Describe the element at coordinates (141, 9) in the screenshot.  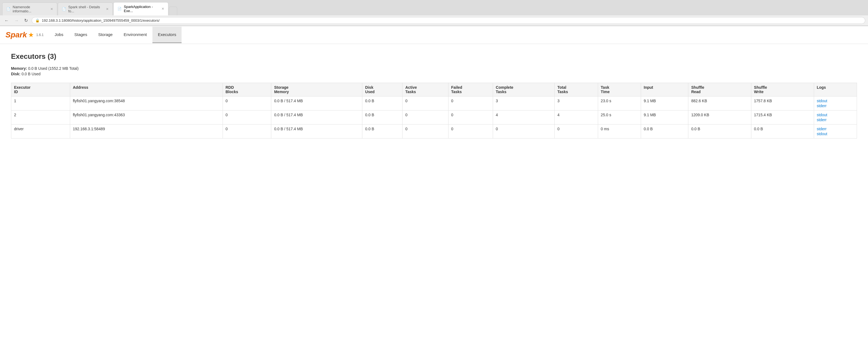
I see `tab-3: 📄 SparkApplication - Exe... ✕` at that location.